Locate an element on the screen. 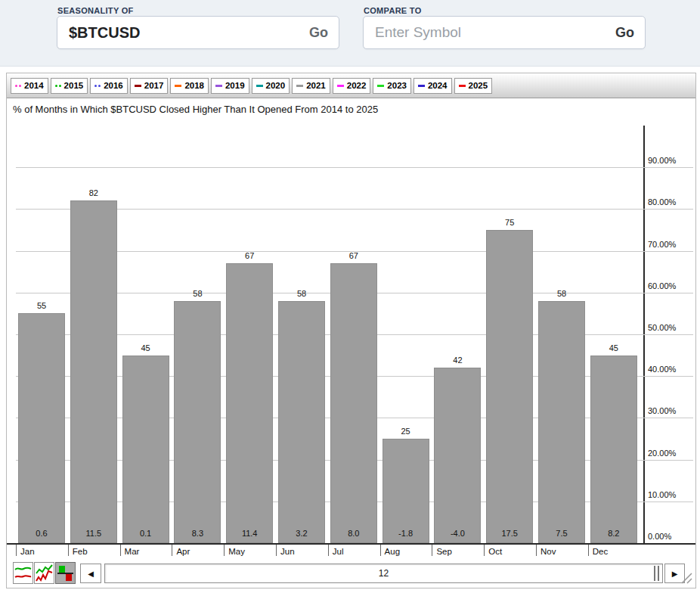  legend-year-2025: 2025 is located at coordinates (473, 86).